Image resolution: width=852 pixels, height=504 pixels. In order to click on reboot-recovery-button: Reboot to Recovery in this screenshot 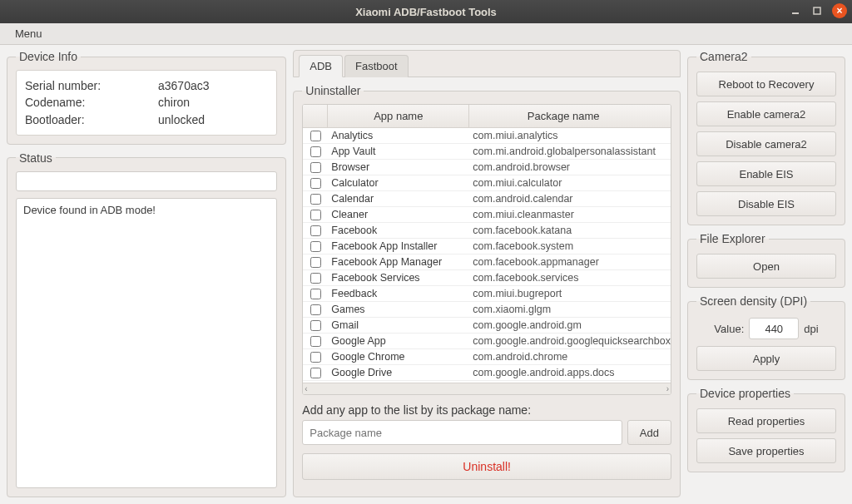, I will do `click(766, 84)`.